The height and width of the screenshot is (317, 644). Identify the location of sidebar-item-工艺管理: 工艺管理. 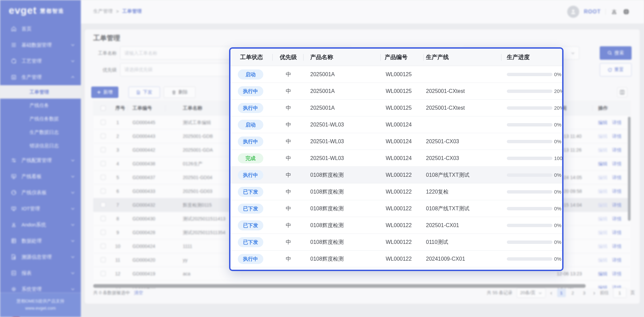
(40, 61).